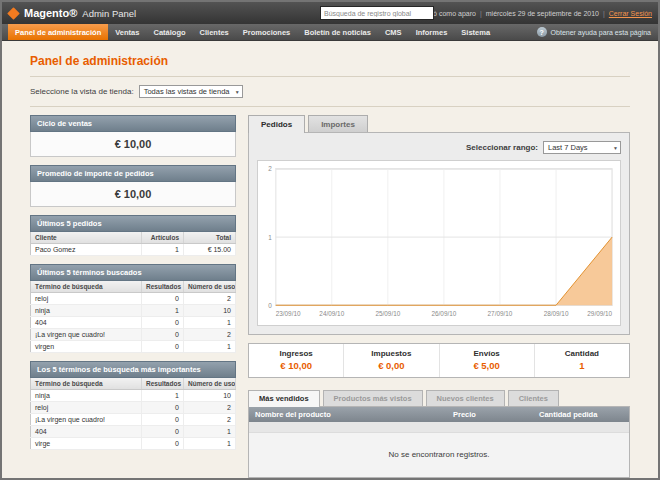 Image resolution: width=660 pixels, height=480 pixels. What do you see at coordinates (163, 238) in the screenshot?
I see `column-header: Artículos` at bounding box center [163, 238].